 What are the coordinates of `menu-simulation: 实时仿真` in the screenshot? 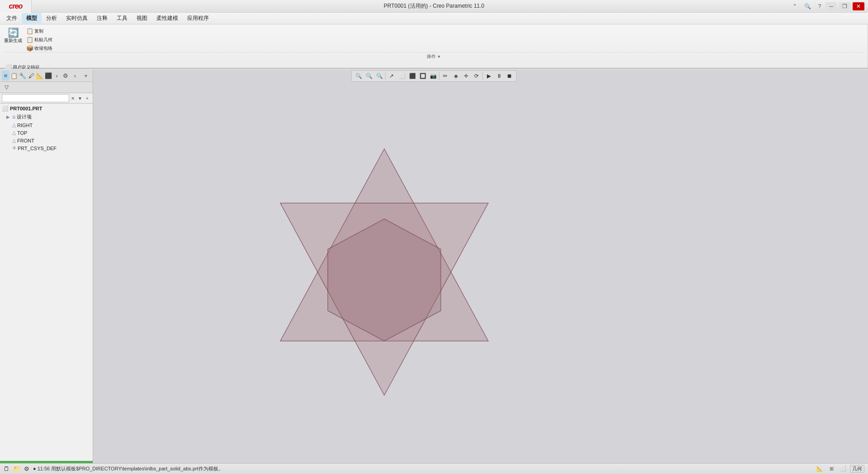 It's located at (77, 18).